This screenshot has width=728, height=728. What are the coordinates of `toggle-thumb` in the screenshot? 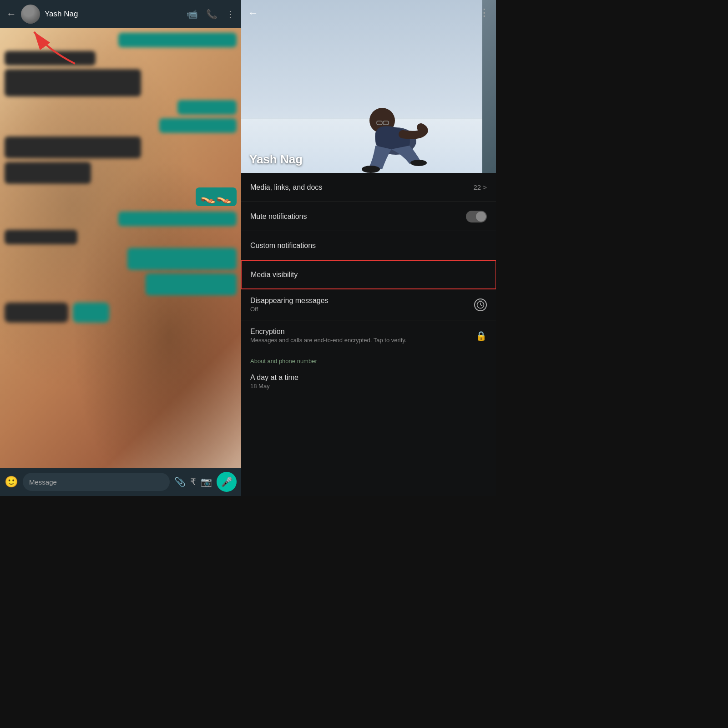 It's located at (481, 217).